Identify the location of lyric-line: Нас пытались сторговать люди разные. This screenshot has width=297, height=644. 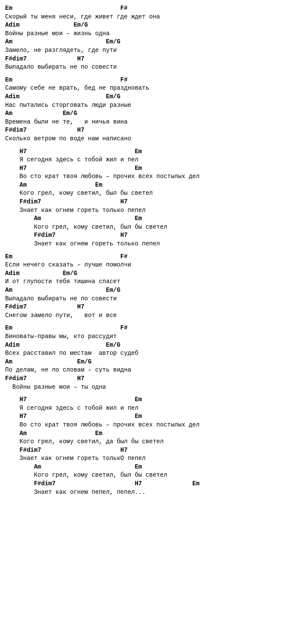
(148, 106).